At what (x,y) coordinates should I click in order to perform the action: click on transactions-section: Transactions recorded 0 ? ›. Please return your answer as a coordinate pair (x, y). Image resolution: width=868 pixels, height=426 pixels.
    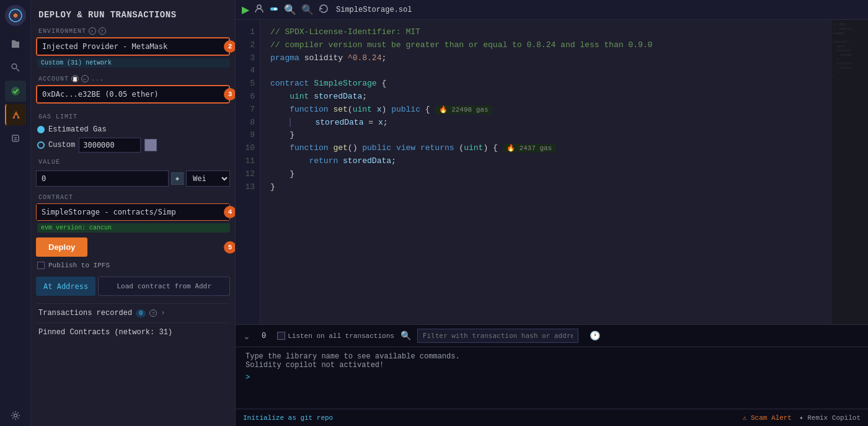
    Looking at the image, I should click on (133, 313).